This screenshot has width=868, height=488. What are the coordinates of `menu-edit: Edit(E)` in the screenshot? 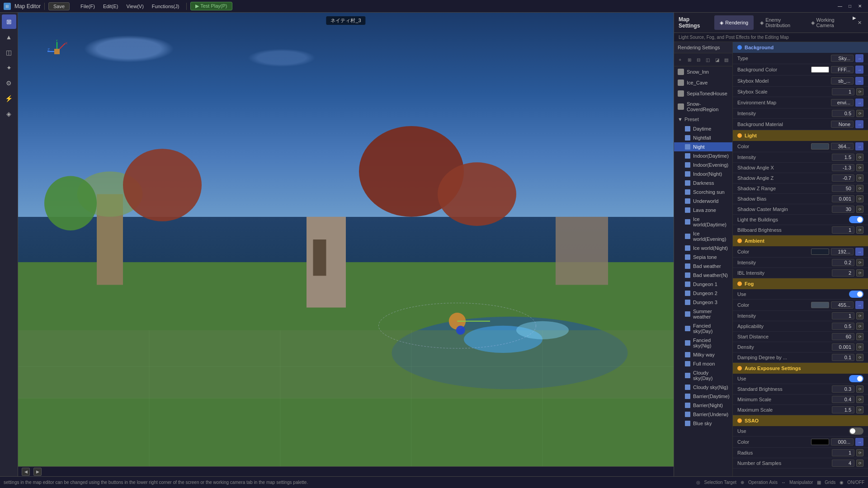 It's located at (111, 6).